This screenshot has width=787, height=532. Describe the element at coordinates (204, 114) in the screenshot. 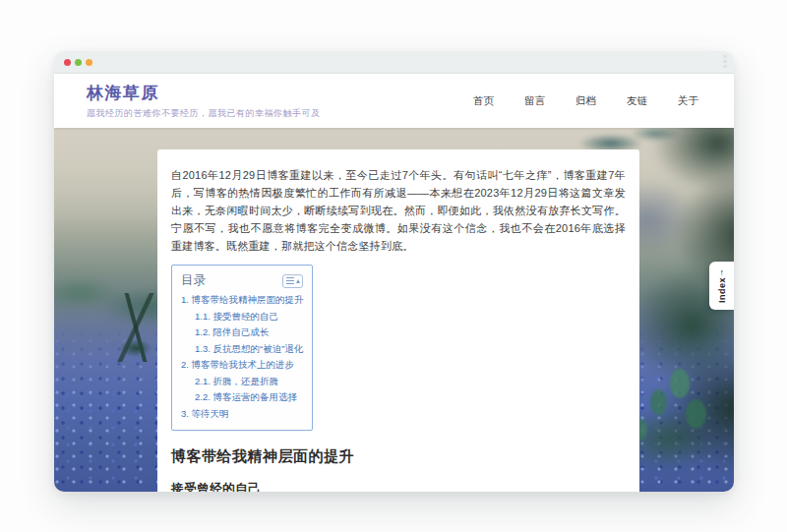

I see `site-subtitle: 愿我经历的苦难你不要经历，愿我已有的幸福你触手可及` at that location.